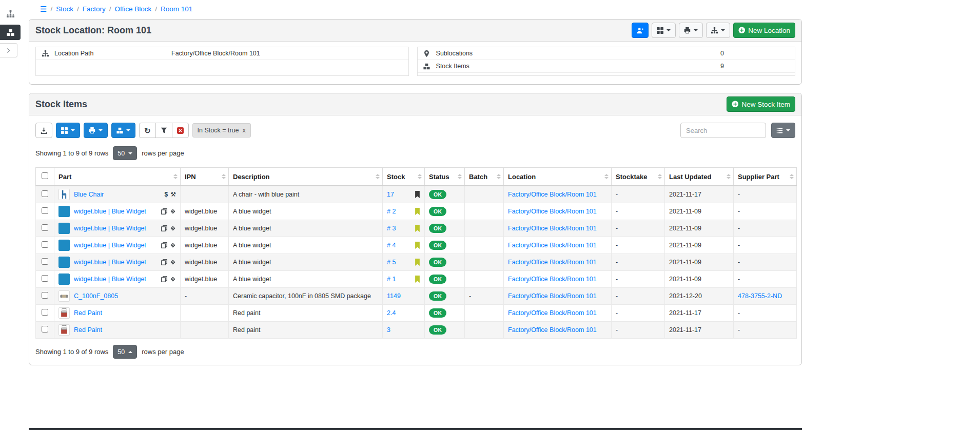 Image resolution: width=980 pixels, height=430 pixels. I want to click on column-header-loc: Location, so click(558, 177).